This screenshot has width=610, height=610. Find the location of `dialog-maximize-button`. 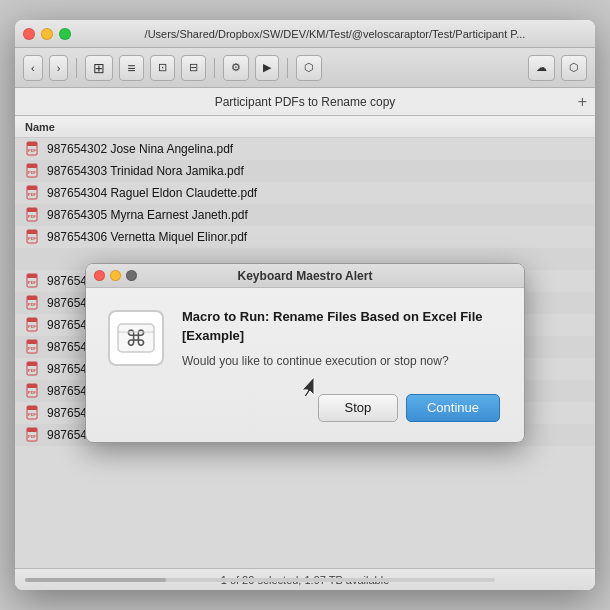

dialog-maximize-button is located at coordinates (132, 276).